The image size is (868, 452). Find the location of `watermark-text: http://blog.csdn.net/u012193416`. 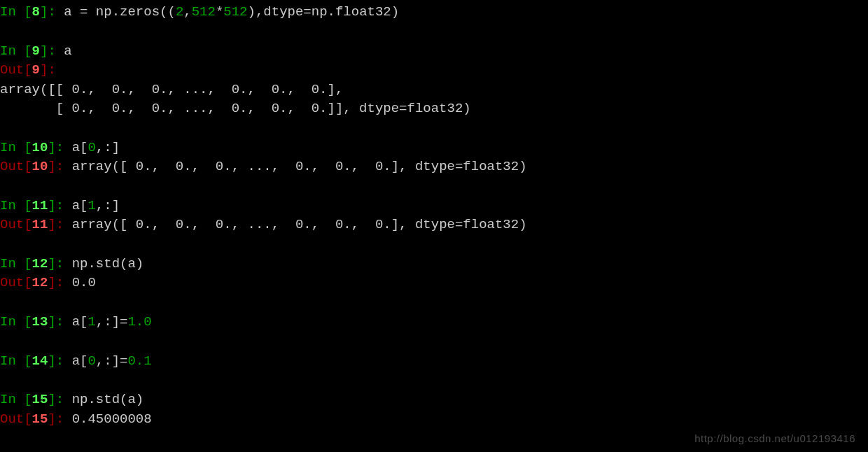

watermark-text: http://blog.csdn.net/u012193416 is located at coordinates (775, 439).